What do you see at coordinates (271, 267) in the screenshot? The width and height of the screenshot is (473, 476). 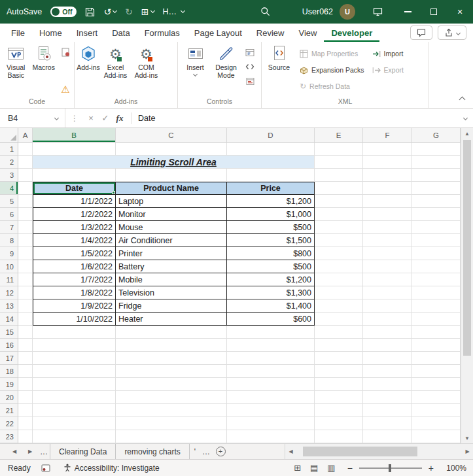 I see `cell-D10: $500` at bounding box center [271, 267].